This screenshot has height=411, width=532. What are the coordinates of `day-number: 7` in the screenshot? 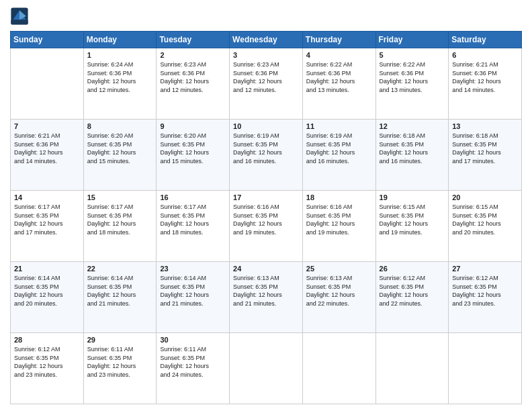 It's located at (47, 126).